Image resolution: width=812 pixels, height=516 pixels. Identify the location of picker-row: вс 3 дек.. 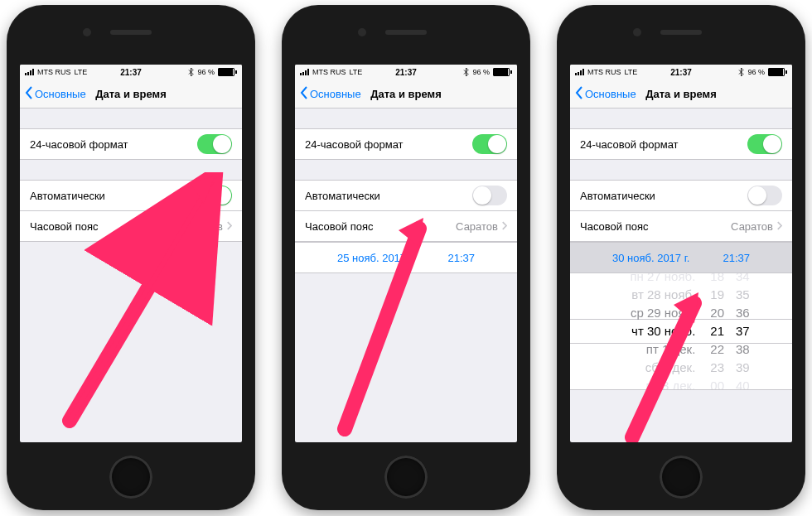
(671, 383).